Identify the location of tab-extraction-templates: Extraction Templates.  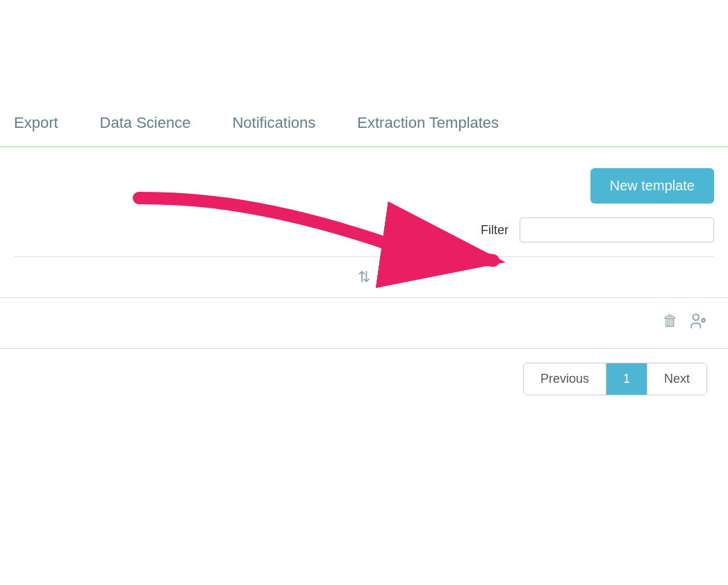
(428, 123).